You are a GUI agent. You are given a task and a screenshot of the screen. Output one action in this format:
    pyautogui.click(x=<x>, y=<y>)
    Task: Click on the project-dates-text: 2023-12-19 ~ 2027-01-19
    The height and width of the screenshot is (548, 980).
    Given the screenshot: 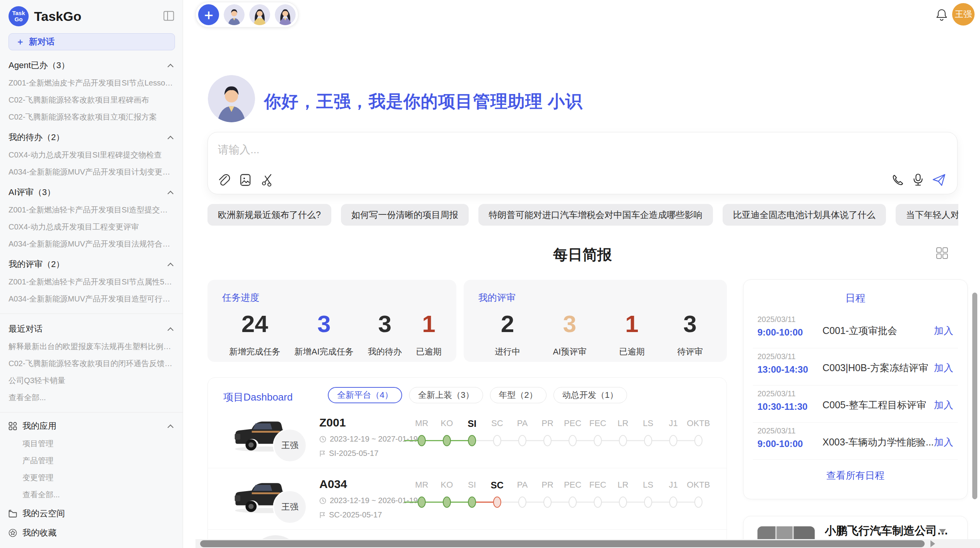 What is the action you would take?
    pyautogui.click(x=374, y=439)
    